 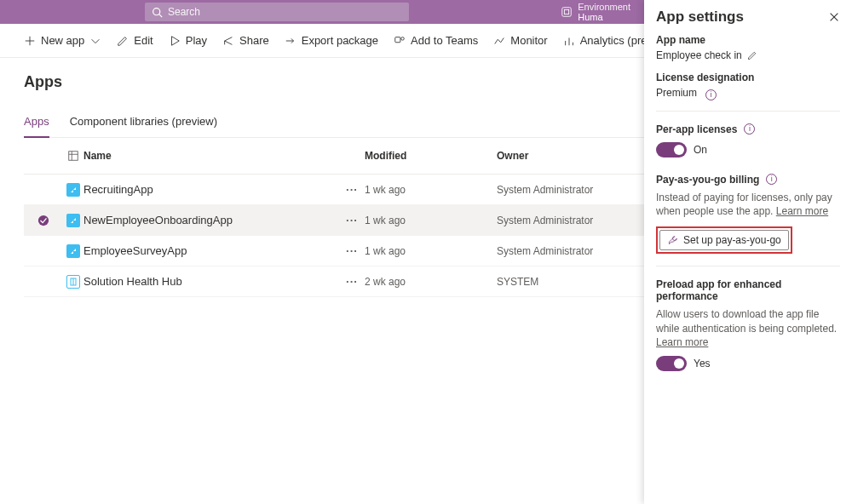 I want to click on close-button, so click(x=834, y=17).